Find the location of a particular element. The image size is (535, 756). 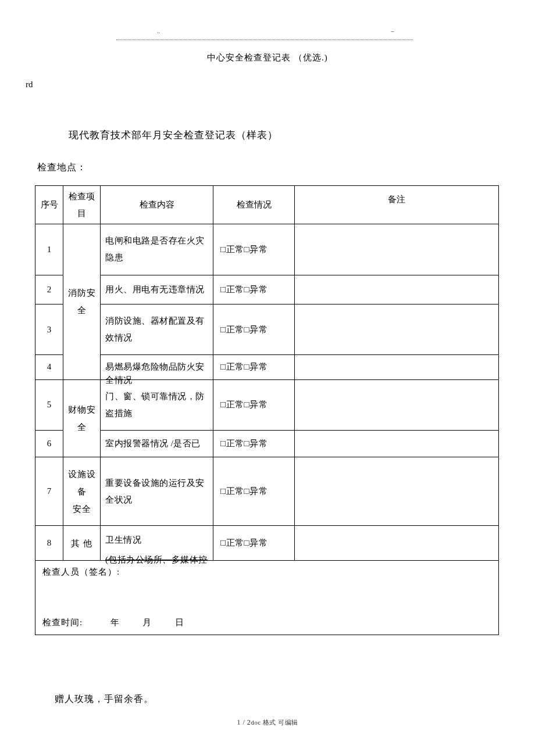

decoration-dotted-line is located at coordinates (265, 40).